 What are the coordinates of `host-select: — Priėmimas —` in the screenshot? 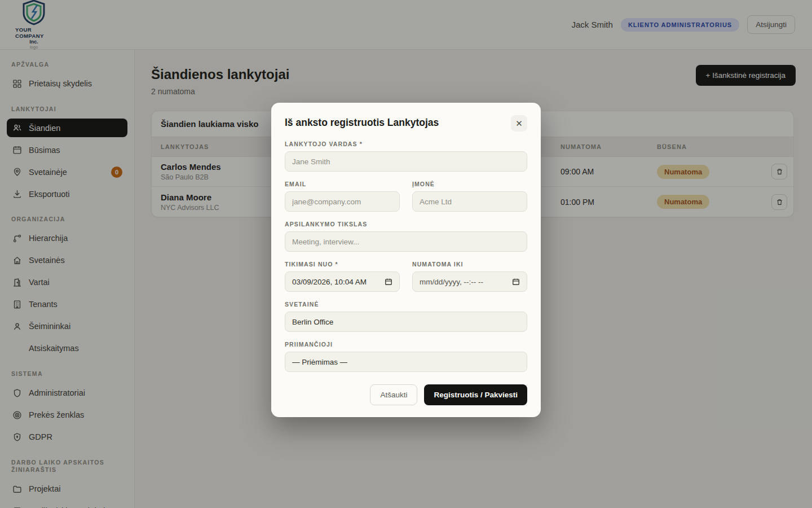 It's located at (406, 362).